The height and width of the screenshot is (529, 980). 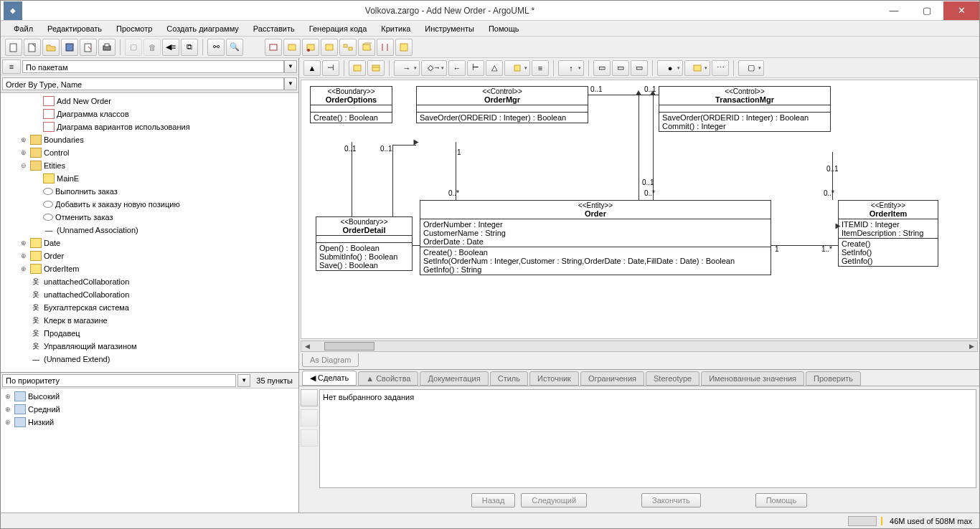 I want to click on menu-tools: Инструменты, so click(x=449, y=29).